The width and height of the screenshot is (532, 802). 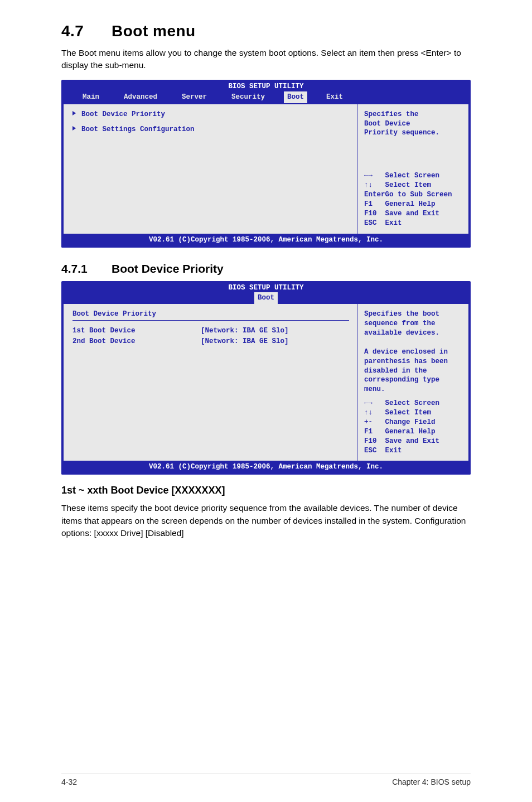 What do you see at coordinates (123, 114) in the screenshot?
I see `menu-item-label: Boot Device Priority` at bounding box center [123, 114].